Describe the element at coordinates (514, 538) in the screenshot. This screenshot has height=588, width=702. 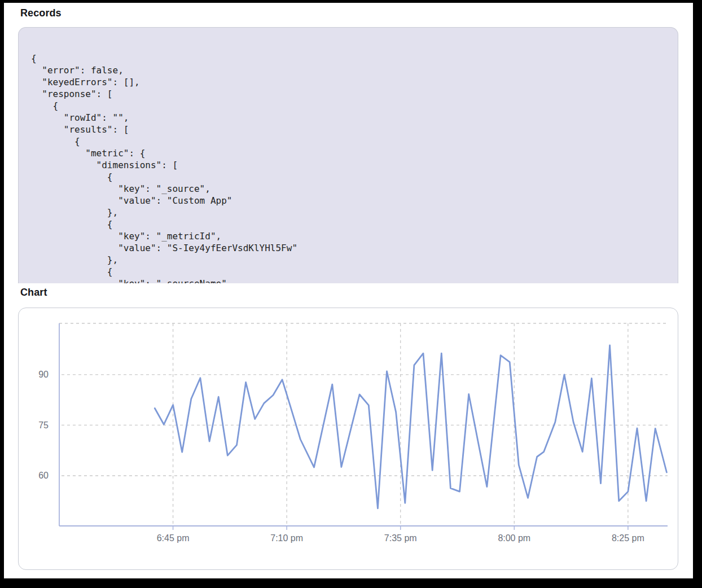
I see `x-tick-label: 8:00 pm` at that location.